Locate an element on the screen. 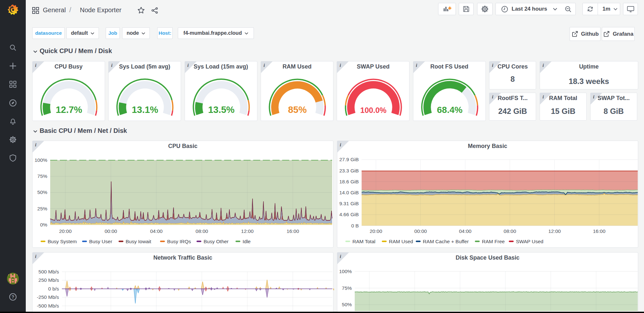 This screenshot has height=313, width=644. svg-text: 13.1% is located at coordinates (145, 110).